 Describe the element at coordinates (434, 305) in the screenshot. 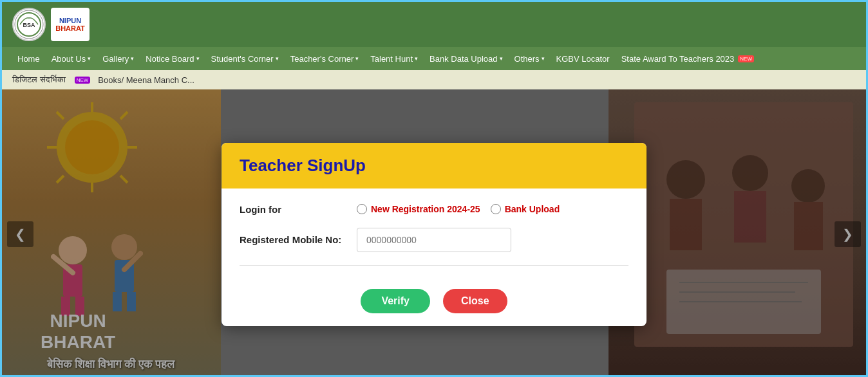

I see `modal-footer: Verify Close` at that location.